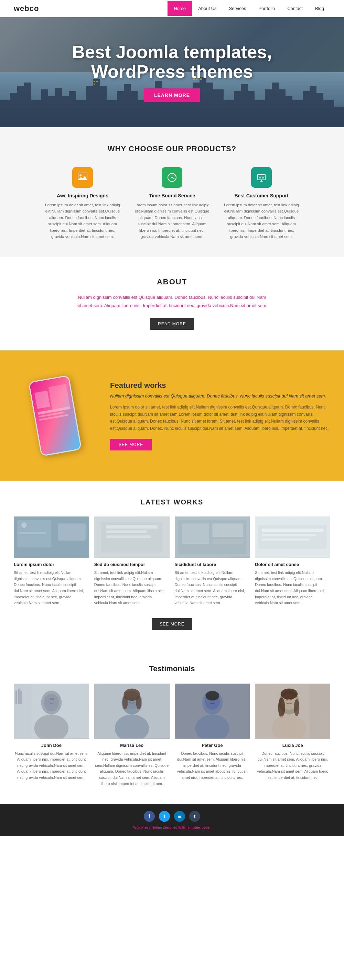 The width and height of the screenshot is (344, 980). What do you see at coordinates (51, 735) in the screenshot?
I see `testimonial-1: John Doe Nunc iaculis suscipit dui.Nam s…` at bounding box center [51, 735].